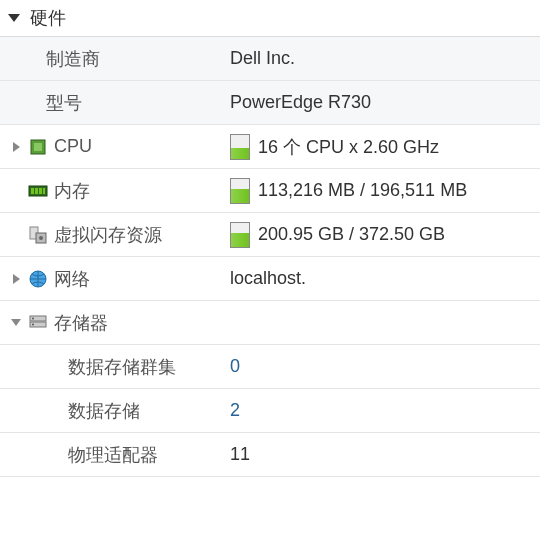 Image resolution: width=540 pixels, height=538 pixels. Describe the element at coordinates (262, 58) in the screenshot. I see `value-manufacturer: Dell Inc.` at that location.